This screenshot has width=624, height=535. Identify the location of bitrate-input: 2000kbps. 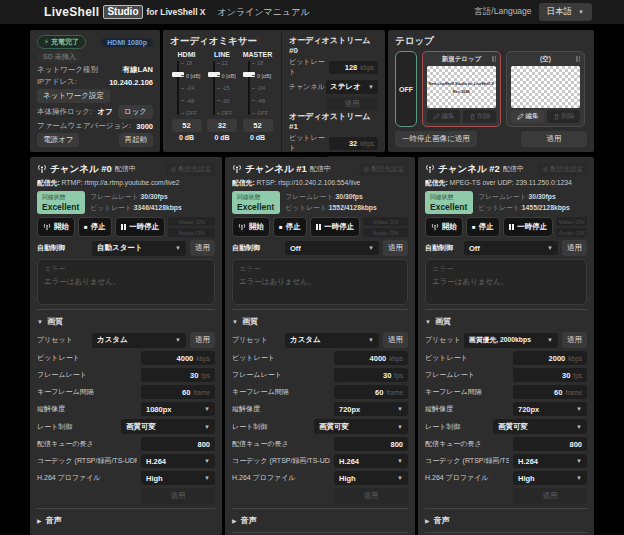
(550, 358).